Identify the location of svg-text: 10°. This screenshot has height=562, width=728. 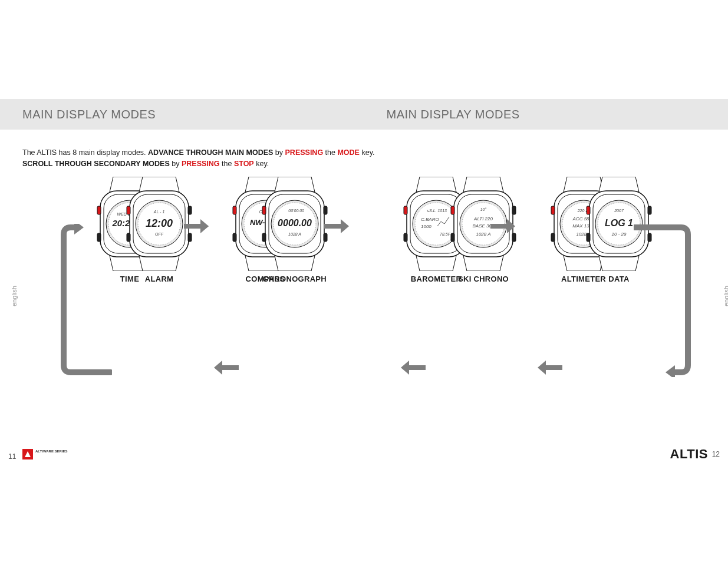
(483, 210).